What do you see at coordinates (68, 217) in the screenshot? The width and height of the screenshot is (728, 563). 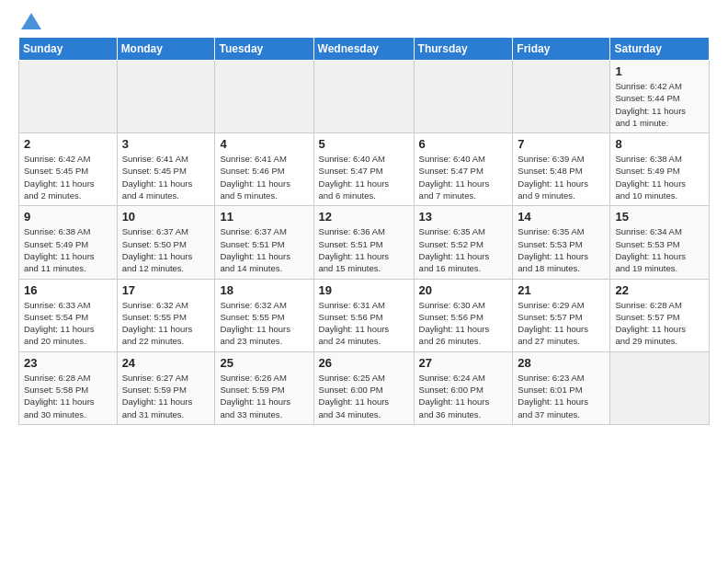 I see `day-number: 9` at bounding box center [68, 217].